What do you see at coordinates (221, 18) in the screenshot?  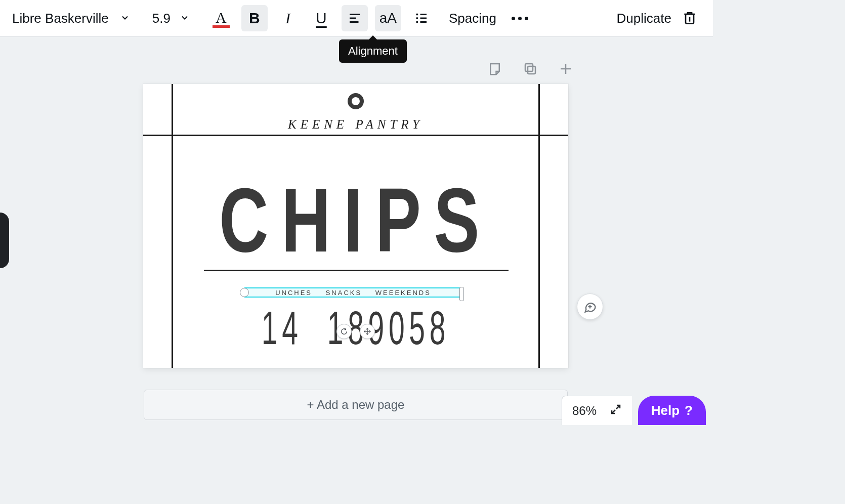 I see `text-color-icon: A` at bounding box center [221, 18].